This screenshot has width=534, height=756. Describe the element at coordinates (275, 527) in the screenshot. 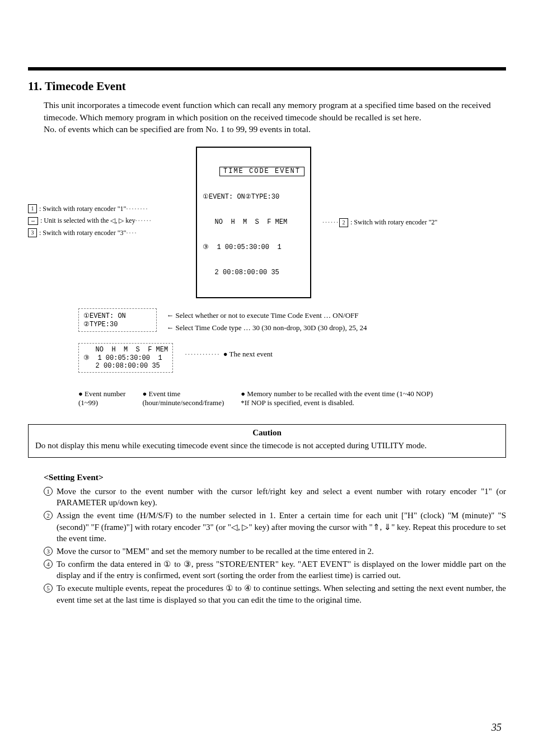

I see `step-2: 2Assign the event time (H/M/S/F) to the …` at that location.